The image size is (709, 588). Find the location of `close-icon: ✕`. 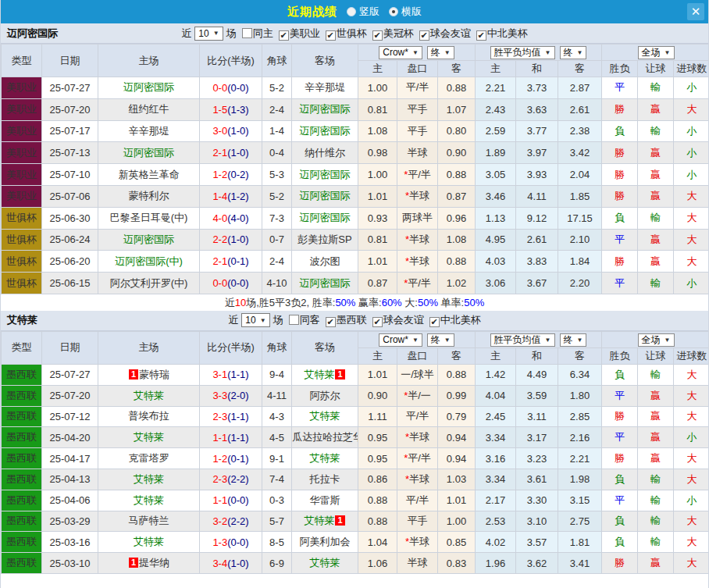

close-icon: ✕ is located at coordinates (696, 12).